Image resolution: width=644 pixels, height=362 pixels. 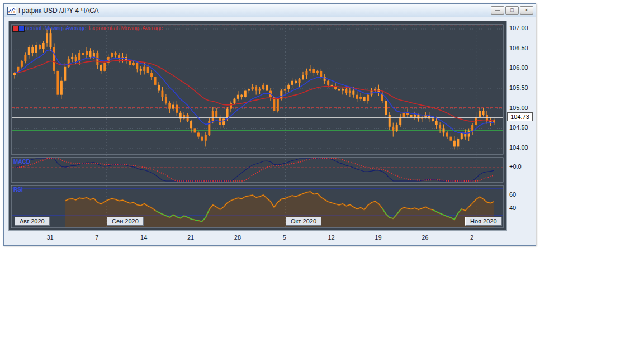 I want to click on rsi-tick: 60, so click(x=513, y=194).